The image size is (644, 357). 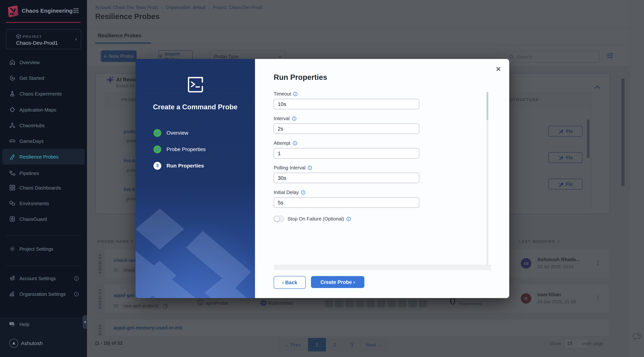 What do you see at coordinates (30, 173) in the screenshot?
I see `sidebar-item-label: Pipelines` at bounding box center [30, 173].